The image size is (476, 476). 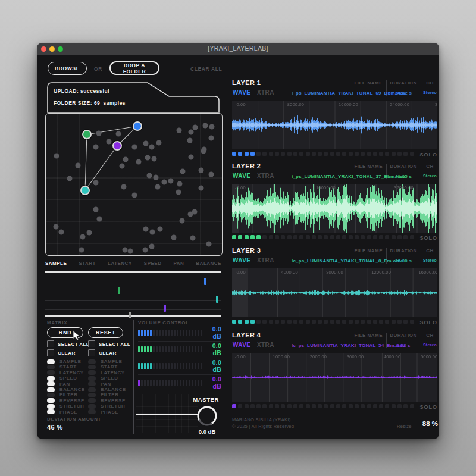 What do you see at coordinates (208, 263) in the screenshot?
I see `param-tab-balance: BALANCE` at bounding box center [208, 263].